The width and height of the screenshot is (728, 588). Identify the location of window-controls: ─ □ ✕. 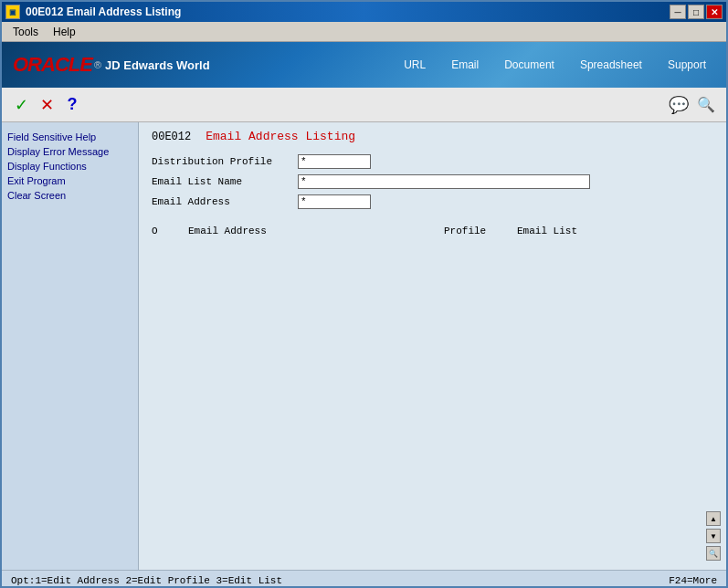
(696, 12).